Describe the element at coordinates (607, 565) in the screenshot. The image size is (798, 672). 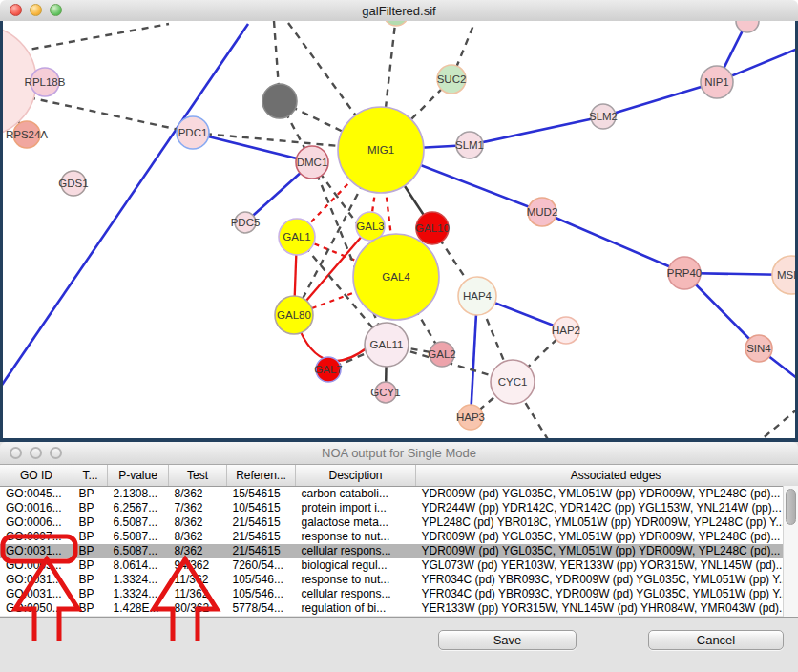
I see `cell-edges: YGL073W (pd) YER103W, YER133W (pp) YOR31…` at that location.